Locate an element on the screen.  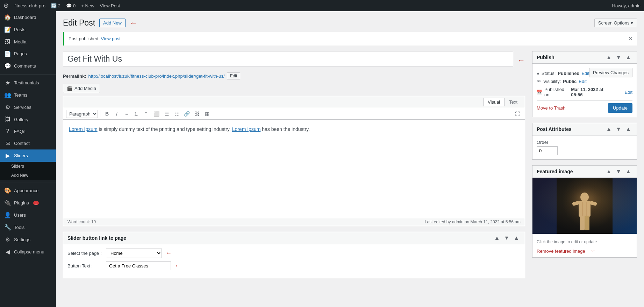
unlink-button: ⛓ is located at coordinates (197, 114).